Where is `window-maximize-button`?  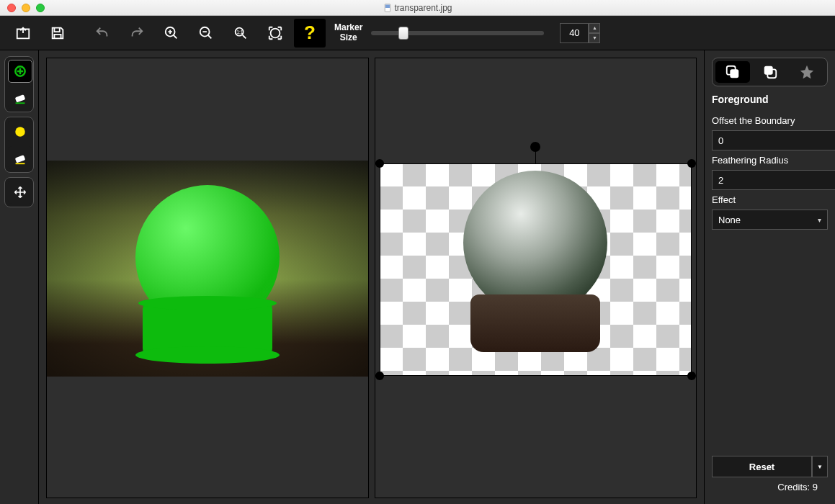 window-maximize-button is located at coordinates (40, 8).